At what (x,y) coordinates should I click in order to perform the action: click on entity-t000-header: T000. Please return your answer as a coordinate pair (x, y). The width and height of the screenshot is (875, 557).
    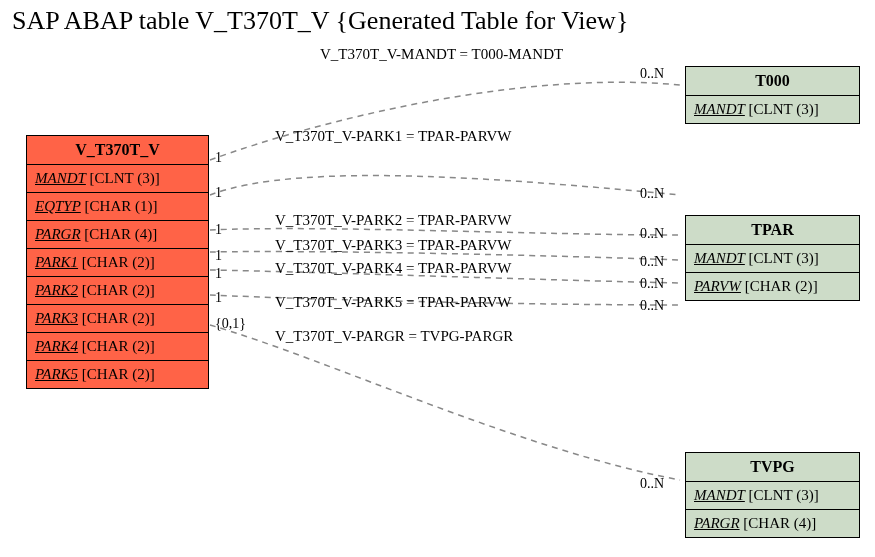
    Looking at the image, I should click on (772, 82).